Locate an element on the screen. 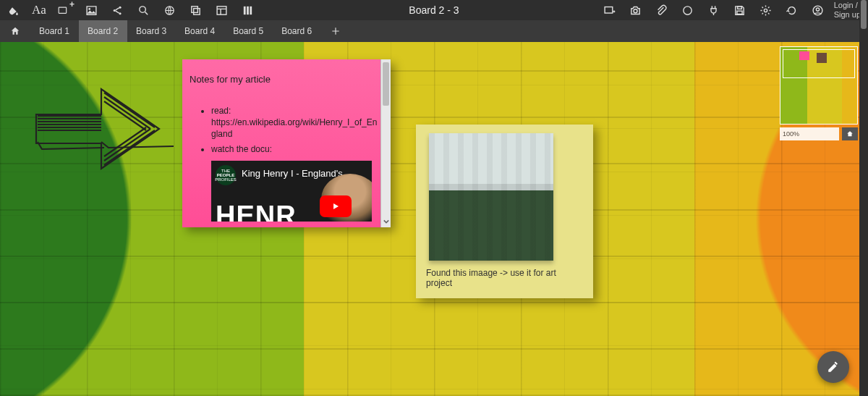 The image size is (868, 396). tab-board-1: Board 1 is located at coordinates (55, 31).